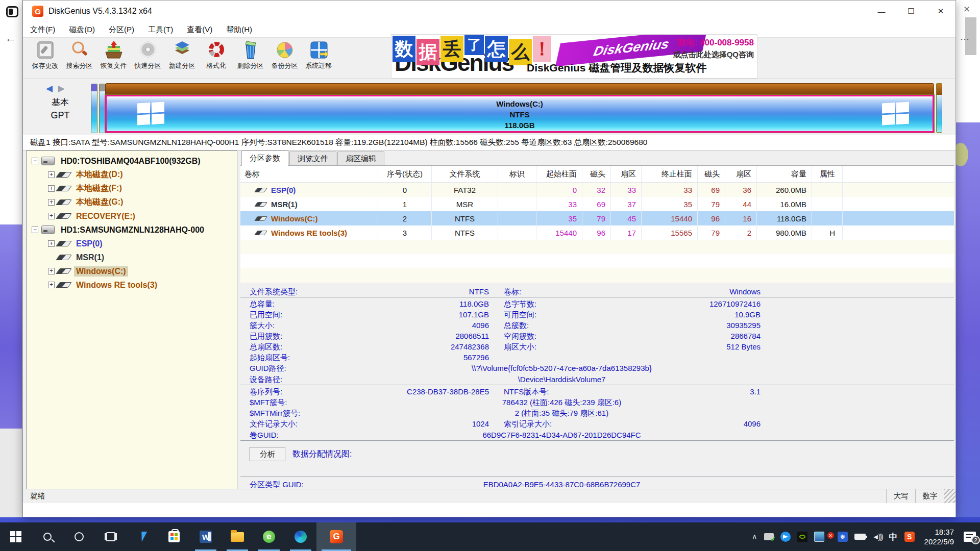  I want to click on column-header: 序号(状态), so click(405, 174).